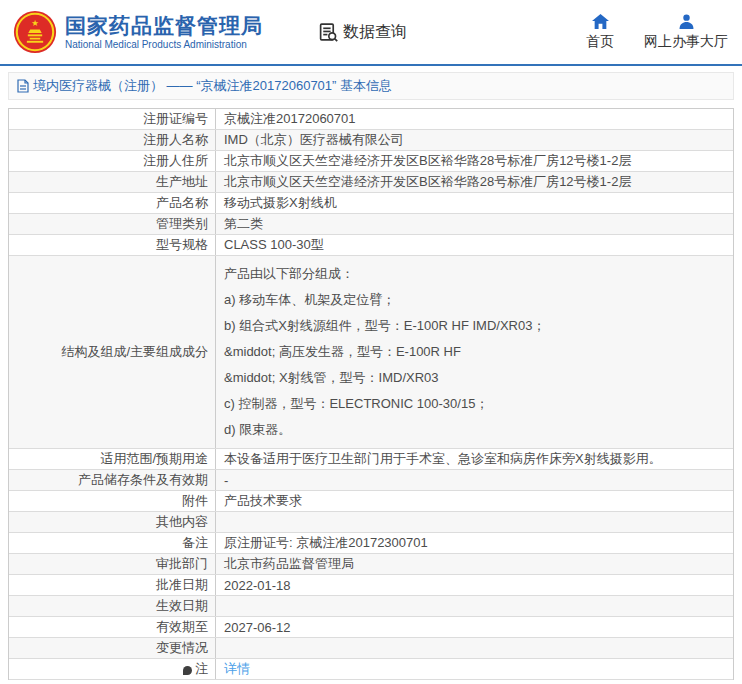 Image resolution: width=742 pixels, height=684 pixels. Describe the element at coordinates (112, 585) in the screenshot. I see `row-label: 批准日期` at that location.